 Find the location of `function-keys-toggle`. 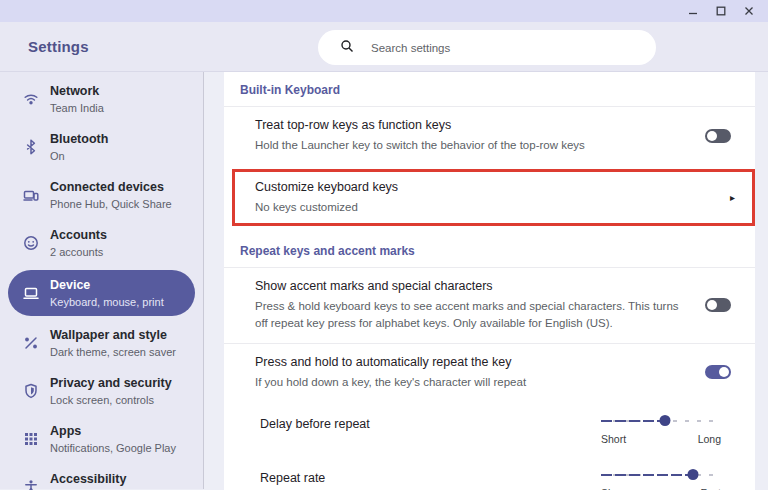

function-keys-toggle is located at coordinates (718, 136).